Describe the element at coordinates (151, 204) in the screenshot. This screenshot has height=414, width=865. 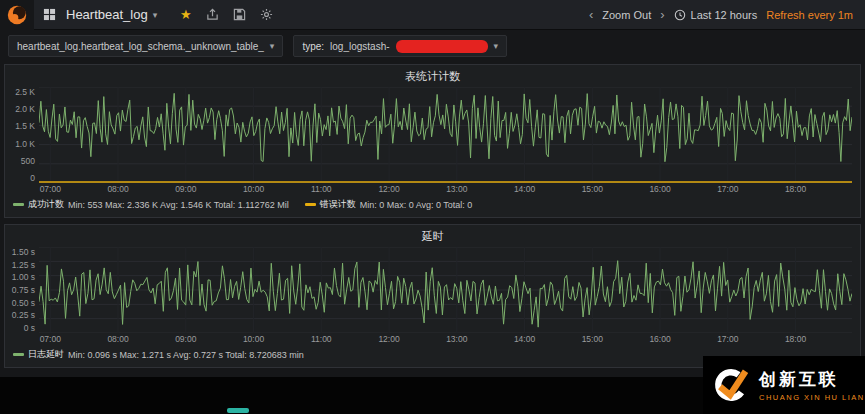
I see `legend-item: 成功计数 Min: 553 Max: 2.336 K Avg: 1.546 K …` at that location.